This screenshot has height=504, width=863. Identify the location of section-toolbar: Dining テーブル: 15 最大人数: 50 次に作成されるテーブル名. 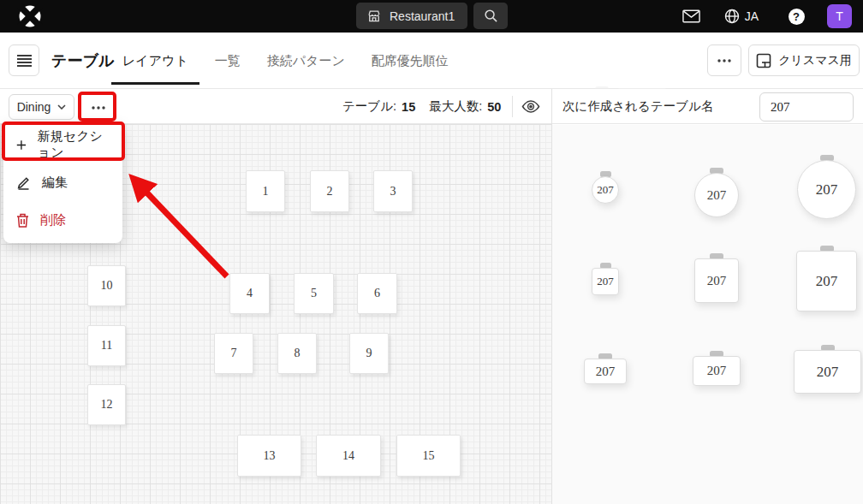
(432, 106).